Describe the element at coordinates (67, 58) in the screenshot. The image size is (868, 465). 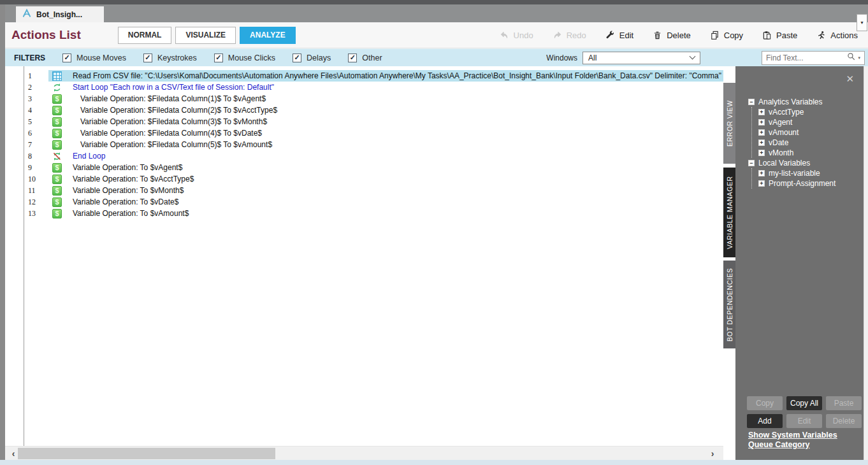
I see `checkbox-mouse-moves: ✓` at that location.